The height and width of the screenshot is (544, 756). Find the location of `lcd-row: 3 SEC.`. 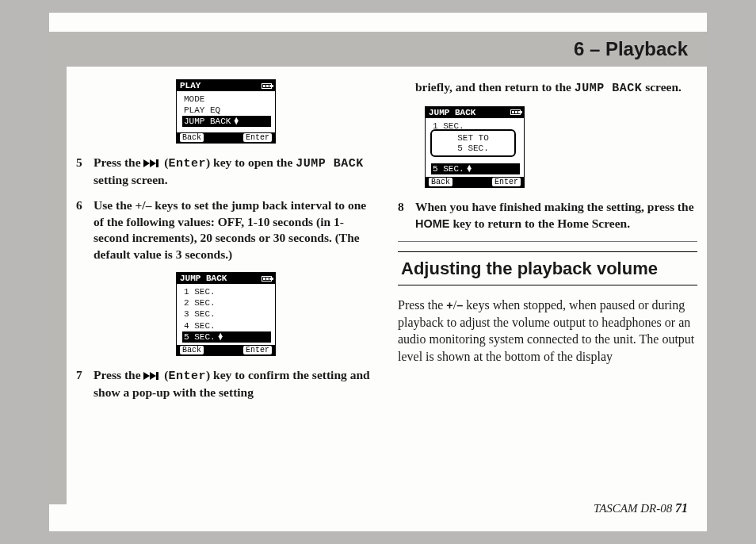

lcd-row: 3 SEC. is located at coordinates (227, 314).